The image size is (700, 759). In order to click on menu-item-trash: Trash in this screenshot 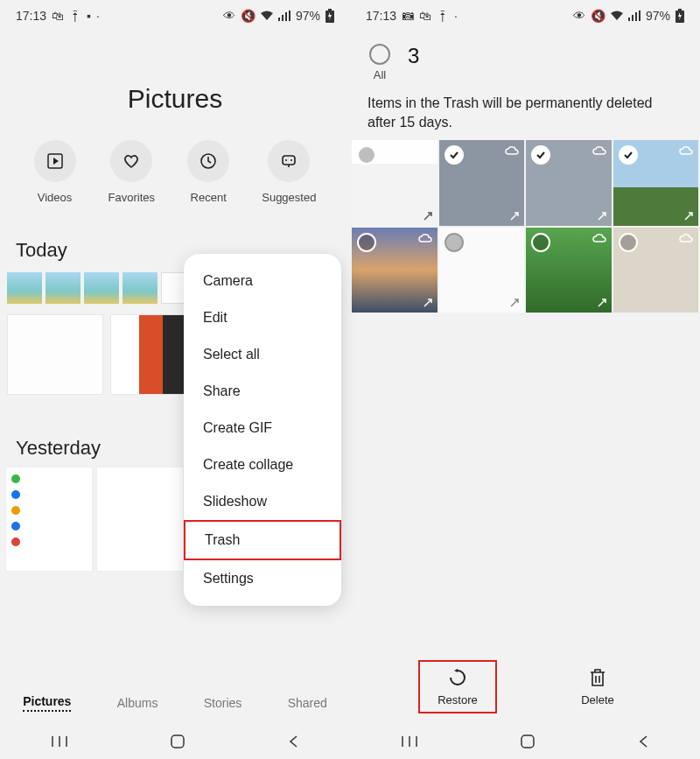, I will do `click(262, 540)`.